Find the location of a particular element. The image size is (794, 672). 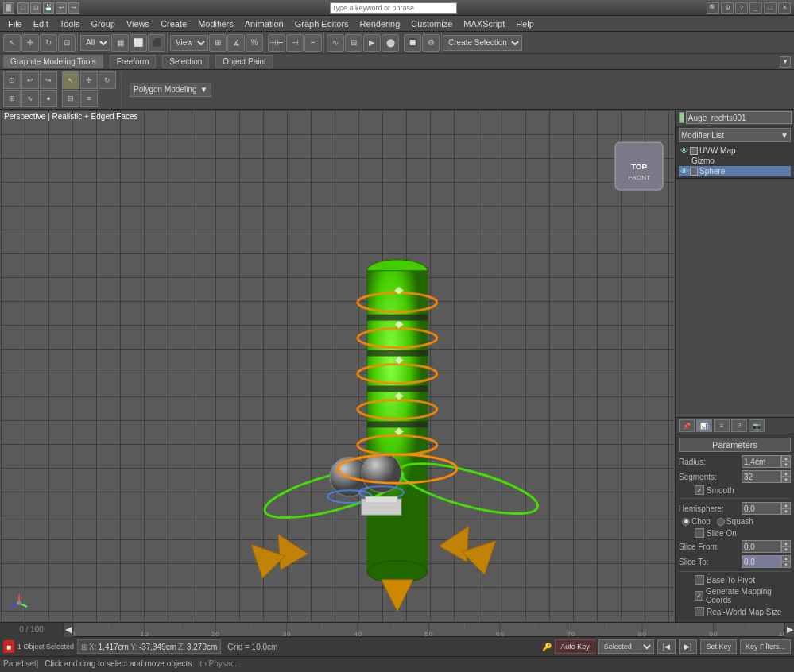

st-btn-8: ≡ is located at coordinates (89, 98).